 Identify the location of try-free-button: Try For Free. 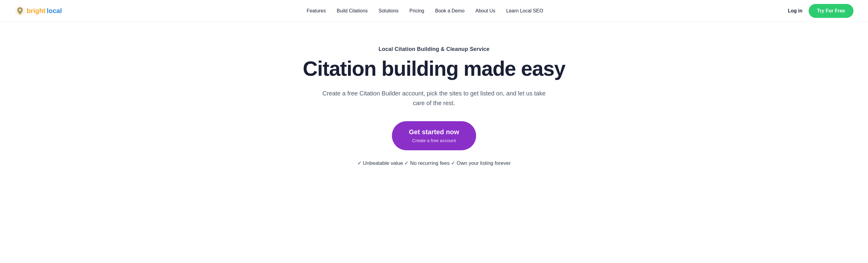
(831, 11).